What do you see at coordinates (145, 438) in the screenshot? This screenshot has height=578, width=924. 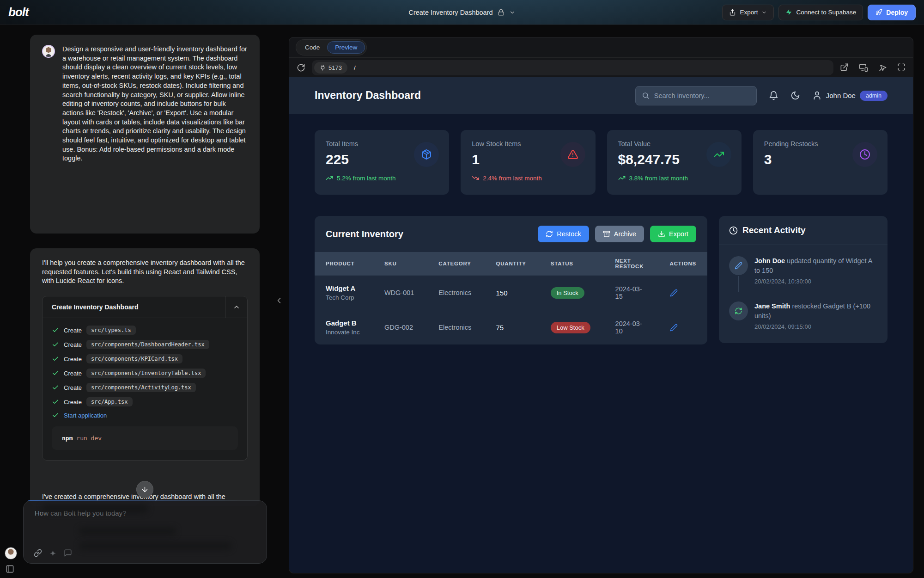 I see `terminal-command: npm run dev` at bounding box center [145, 438].